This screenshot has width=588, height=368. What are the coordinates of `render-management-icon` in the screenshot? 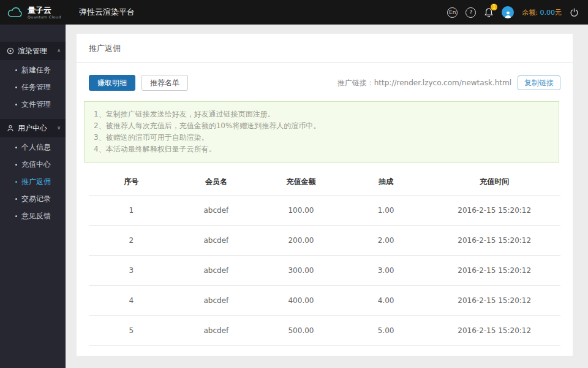 It's located at (10, 51).